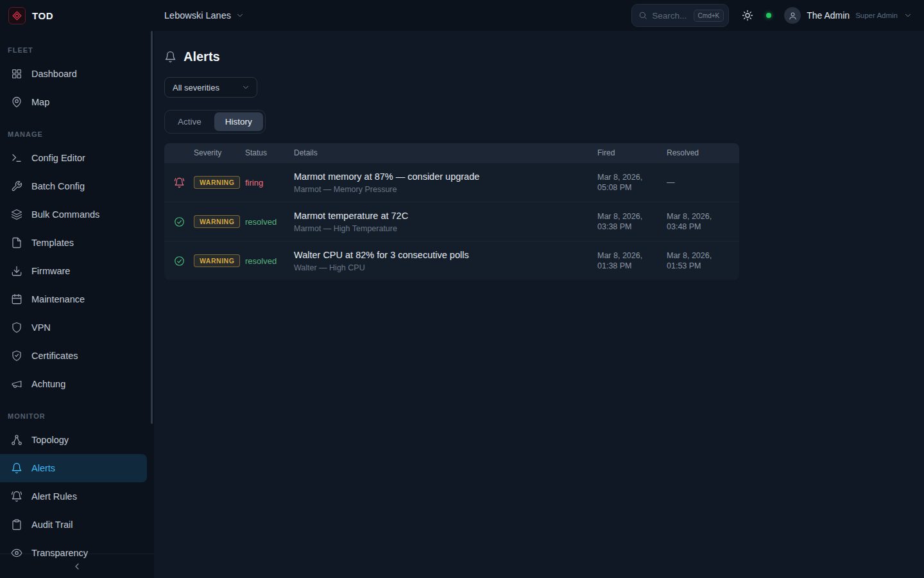 Image resolution: width=924 pixels, height=578 pixels. I want to click on grid-icon, so click(17, 74).